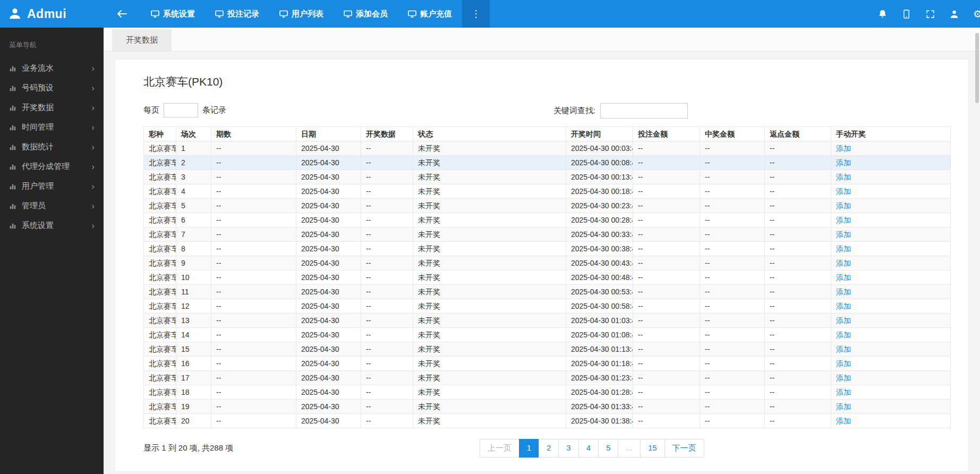  Describe the element at coordinates (883, 14) in the screenshot. I see `bell-icon` at that location.